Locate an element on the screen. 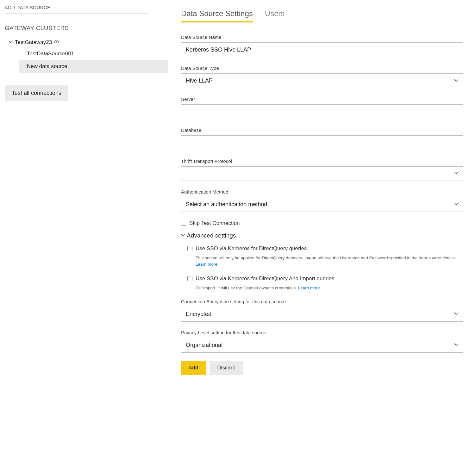  data-source-tree-item: TestDataSource001 is located at coordinates (84, 54).